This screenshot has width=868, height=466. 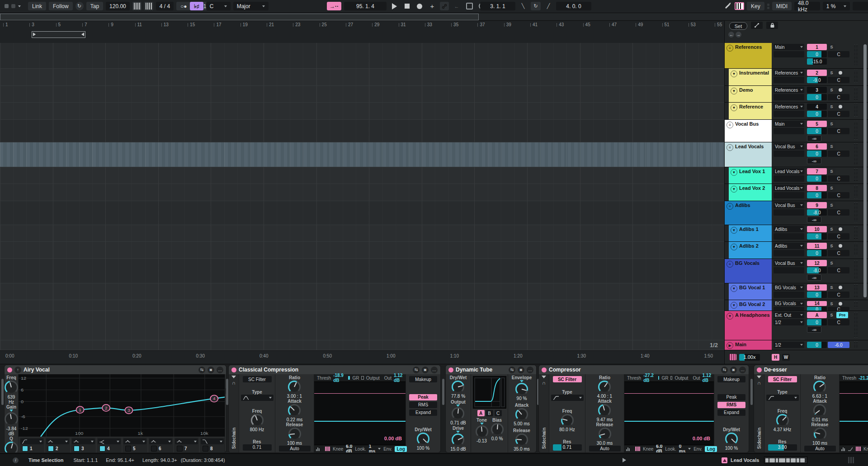 I want to click on arrangement-lane-a-headphones, so click(x=362, y=325).